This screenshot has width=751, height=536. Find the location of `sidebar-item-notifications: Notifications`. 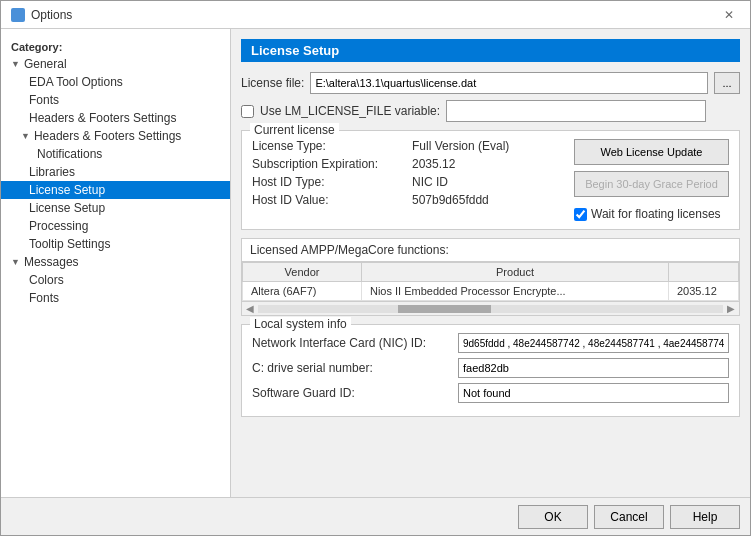

sidebar-item-notifications: Notifications is located at coordinates (116, 154).